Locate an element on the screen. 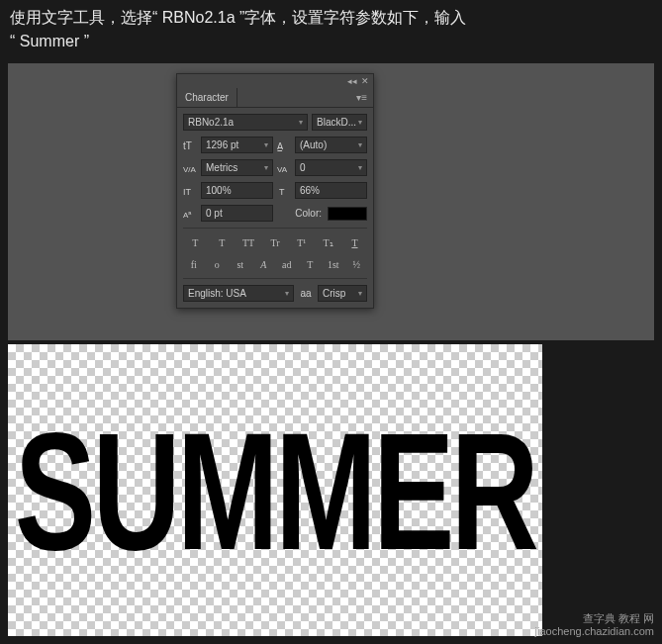 The height and width of the screenshot is (644, 662). font-size-input: 1296 pt▾ is located at coordinates (237, 144).